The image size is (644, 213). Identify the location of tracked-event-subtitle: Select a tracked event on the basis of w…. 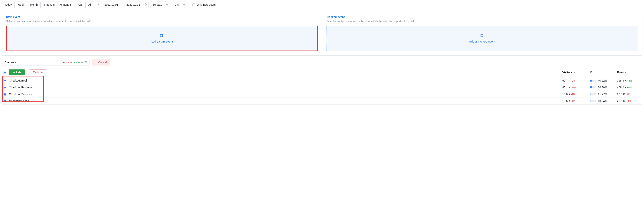
(482, 21).